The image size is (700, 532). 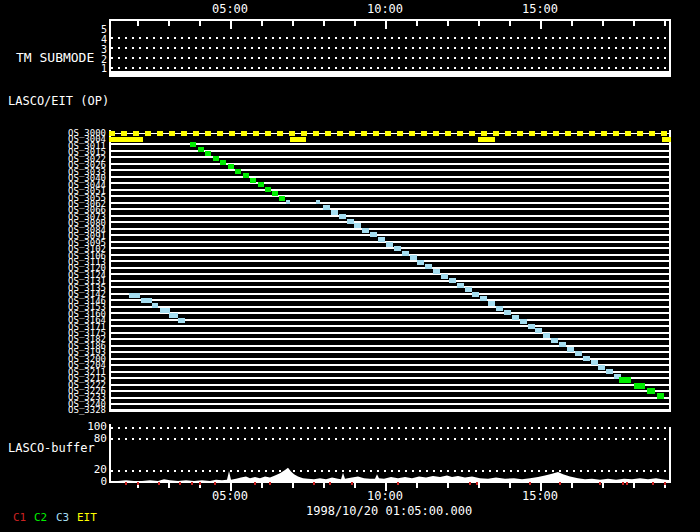 I want to click on os-row-label: OS_3113, so click(x=74, y=260).